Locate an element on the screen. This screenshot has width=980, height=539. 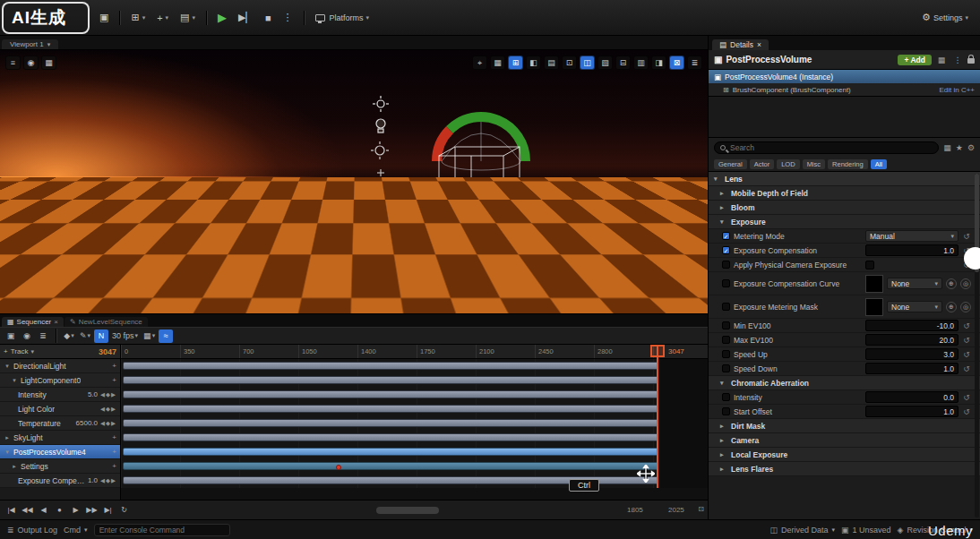
selected-instance-row: ▣ PostProcessVolume4 (Instance) is located at coordinates (844, 77).